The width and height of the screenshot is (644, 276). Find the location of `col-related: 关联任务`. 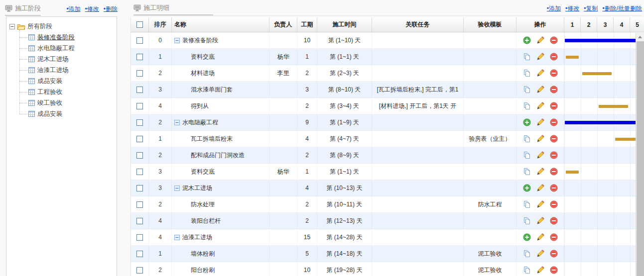

col-related: 关联任务 is located at coordinates (418, 25).